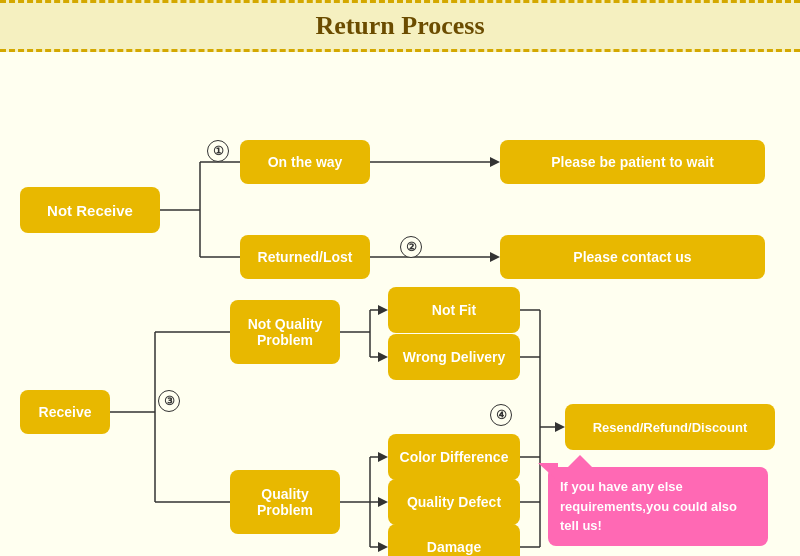 This screenshot has width=800, height=556. I want to click on circle-4: ④, so click(501, 415).